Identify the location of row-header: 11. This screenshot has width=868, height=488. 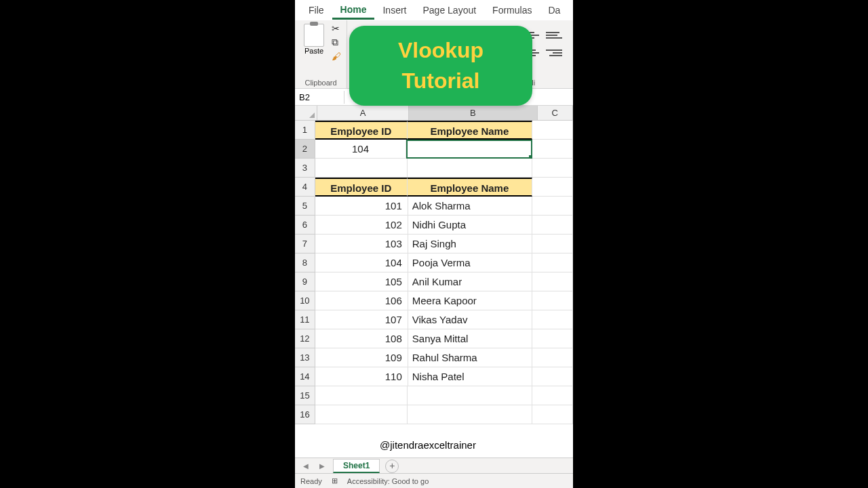
(305, 320).